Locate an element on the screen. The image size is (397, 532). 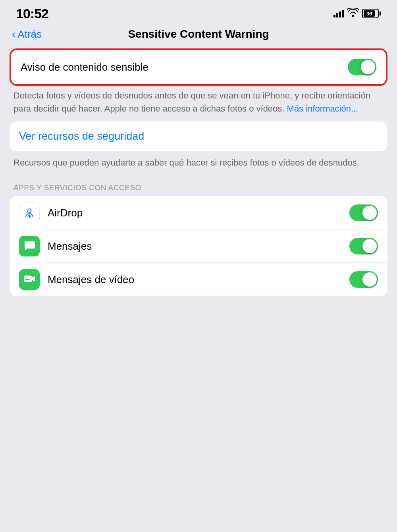
security-resources-link: Ver recursos de seguridad is located at coordinates (198, 137).